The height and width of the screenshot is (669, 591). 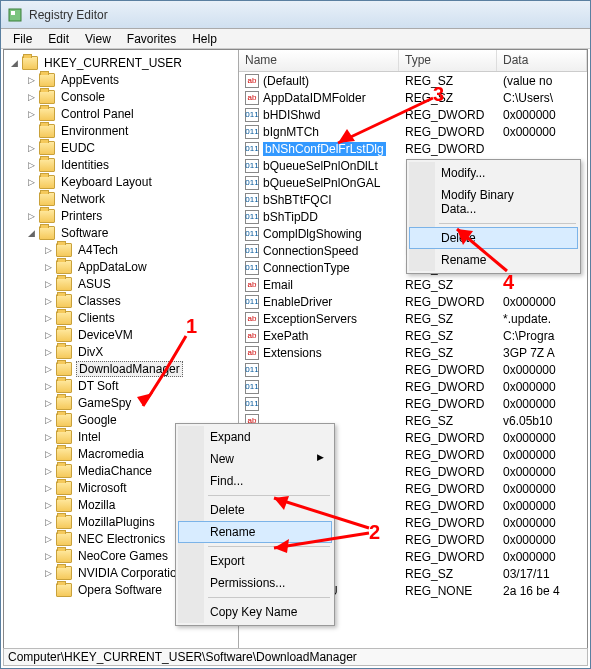 I want to click on tree-label: DT Soft, so click(x=98, y=386).